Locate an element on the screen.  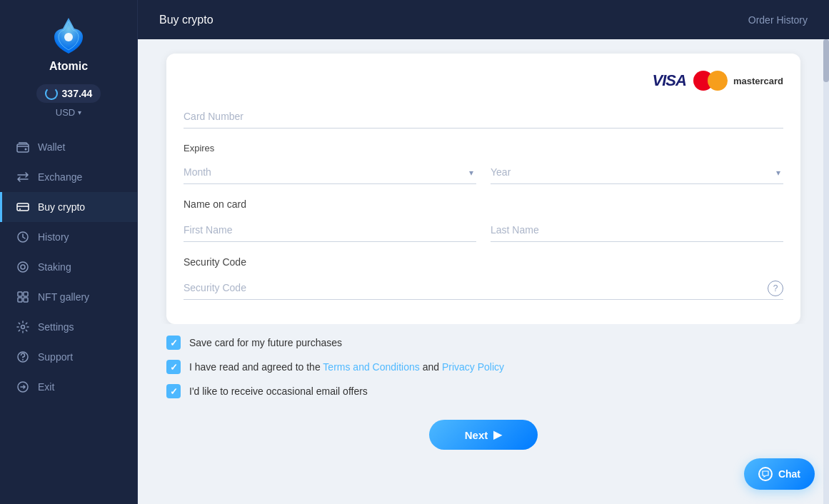
next-button-label: Next is located at coordinates (477, 435).